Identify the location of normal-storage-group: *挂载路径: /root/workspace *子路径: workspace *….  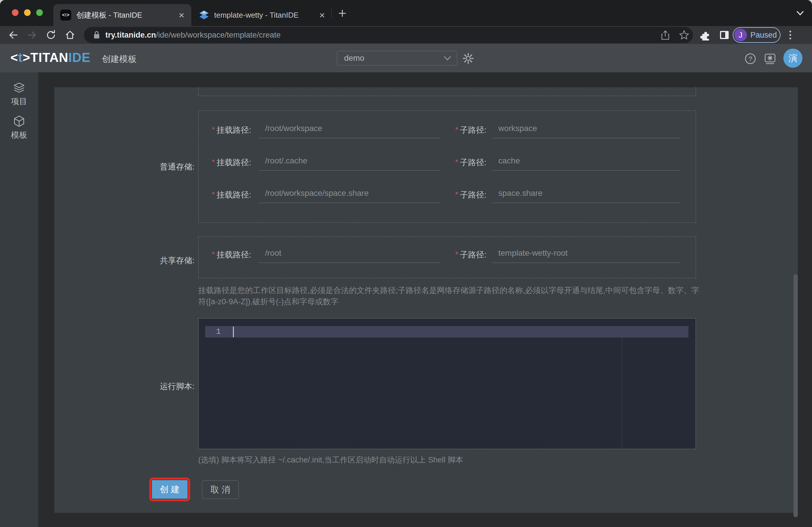
(447, 166).